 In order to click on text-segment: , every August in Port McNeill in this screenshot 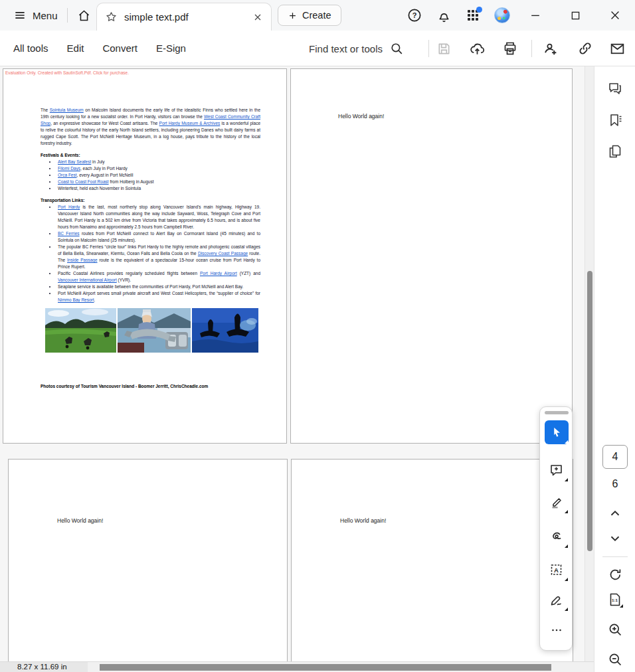, I will do `click(105, 175)`.